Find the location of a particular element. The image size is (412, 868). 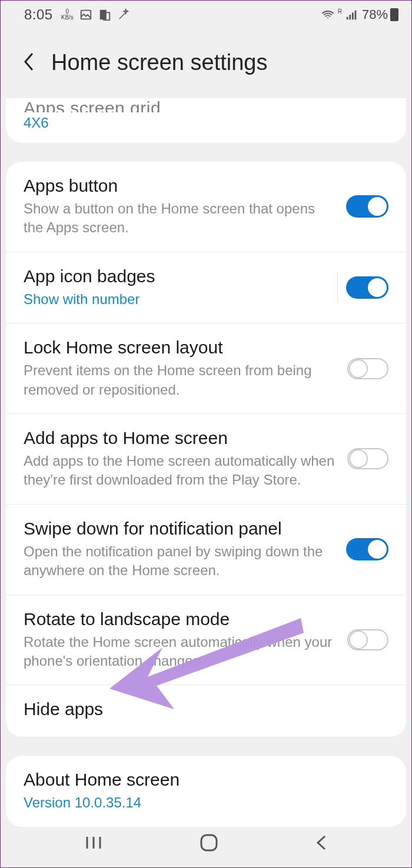

wand-icon is located at coordinates (124, 15).